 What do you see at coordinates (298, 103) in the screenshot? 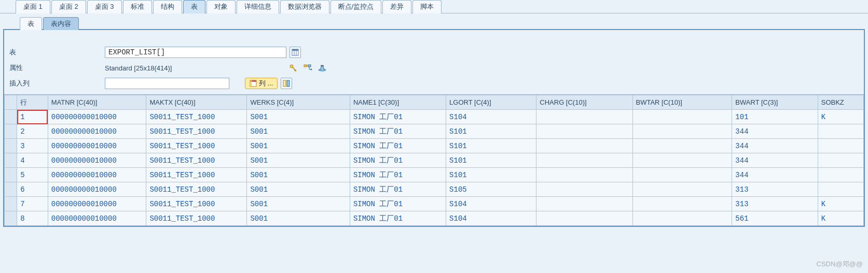
I see `col-header-werks: WERKS [C(4)]` at bounding box center [298, 103].